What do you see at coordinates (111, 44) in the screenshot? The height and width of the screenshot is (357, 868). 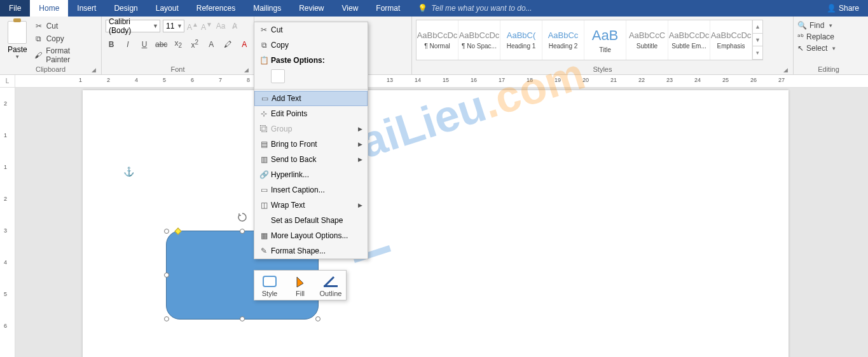 I see `bold-button: B` at bounding box center [111, 44].